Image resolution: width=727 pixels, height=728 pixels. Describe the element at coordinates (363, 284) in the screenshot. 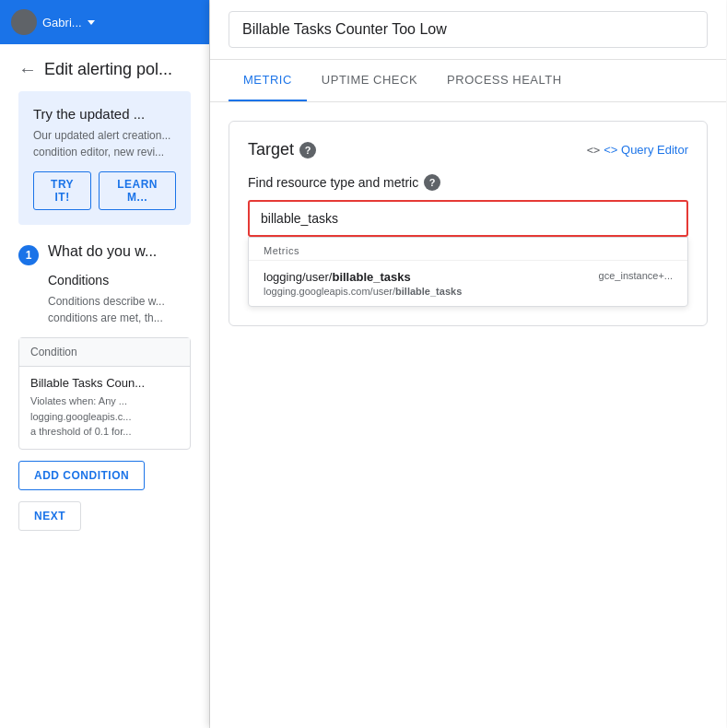

I see `dropdown-item-left: logging/user/billable_tasks logging.goog…` at that location.